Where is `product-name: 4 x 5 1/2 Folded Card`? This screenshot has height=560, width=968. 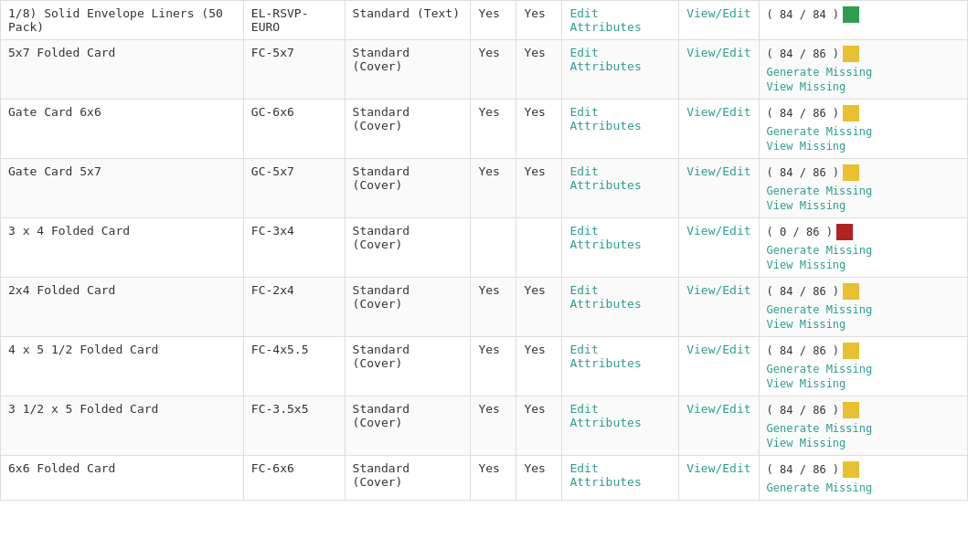
product-name: 4 x 5 1/2 Folded Card is located at coordinates (122, 367).